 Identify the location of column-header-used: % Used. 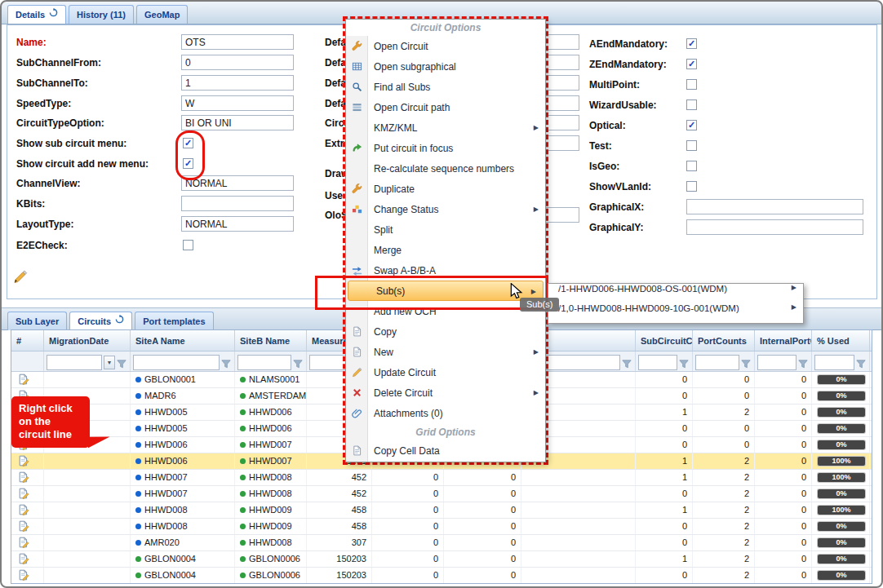
(841, 341).